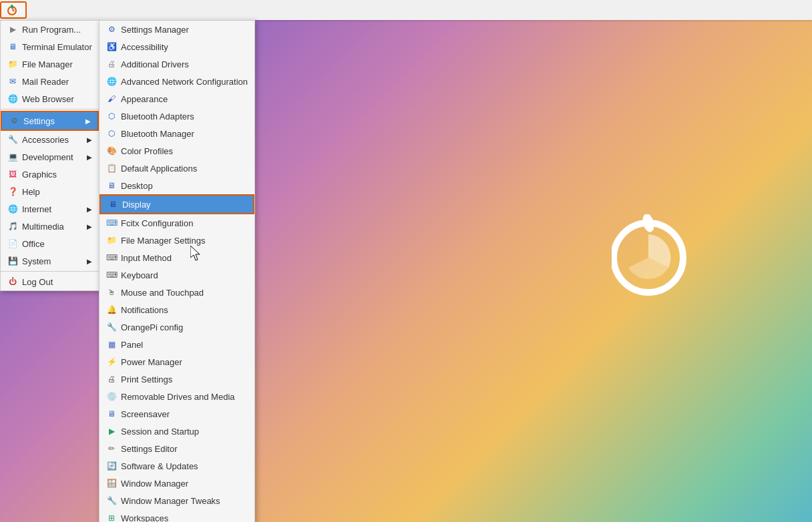 Image resolution: width=812 pixels, height=522 pixels. What do you see at coordinates (177, 186) in the screenshot?
I see `settings-menu-item-desktop: 🖥Desktop` at bounding box center [177, 186].